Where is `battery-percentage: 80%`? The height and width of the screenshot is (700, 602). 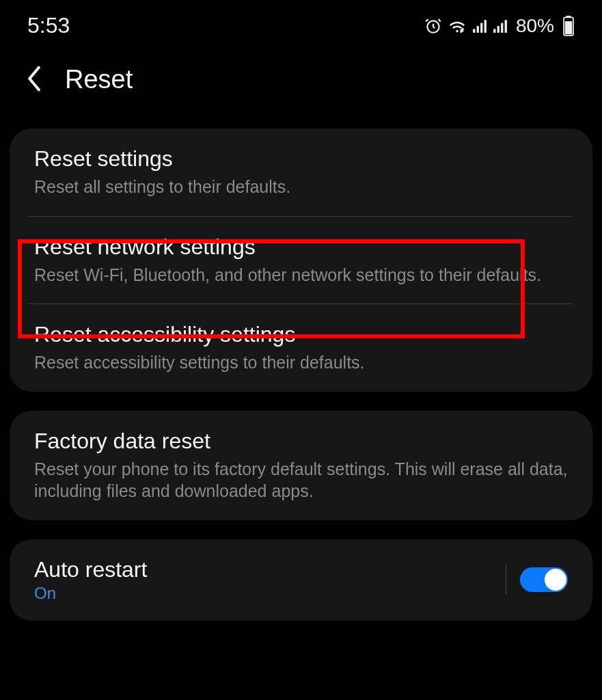 battery-percentage: 80% is located at coordinates (535, 26).